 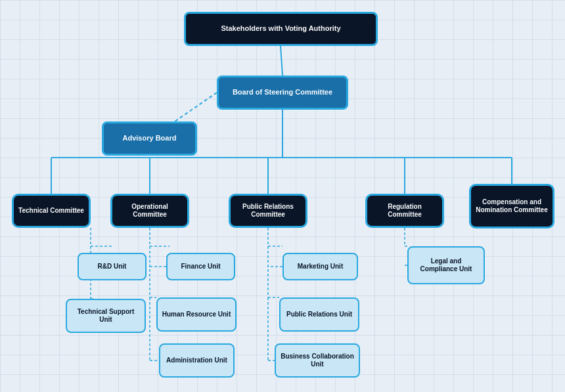 I want to click on advisory-label: Advisory Board, so click(x=150, y=138).